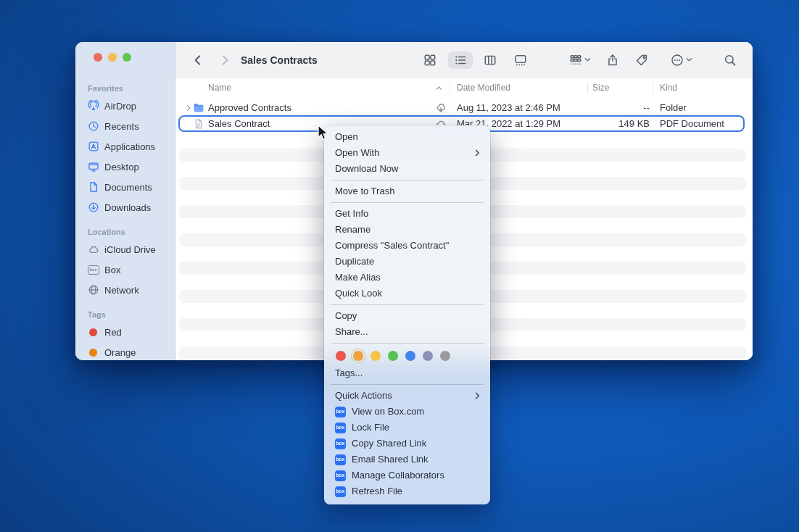  What do you see at coordinates (441, 107) in the screenshot?
I see `cloud-download-icon` at bounding box center [441, 107].